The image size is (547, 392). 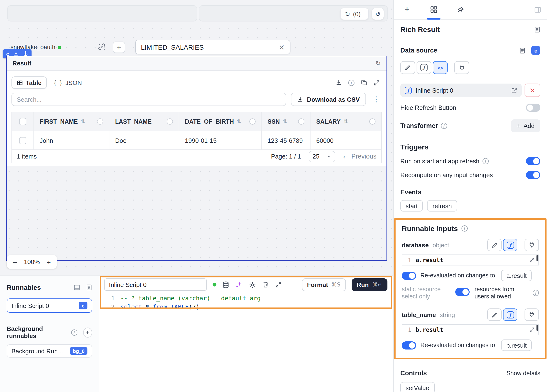 I want to click on tab-pin, so click(x=461, y=10).